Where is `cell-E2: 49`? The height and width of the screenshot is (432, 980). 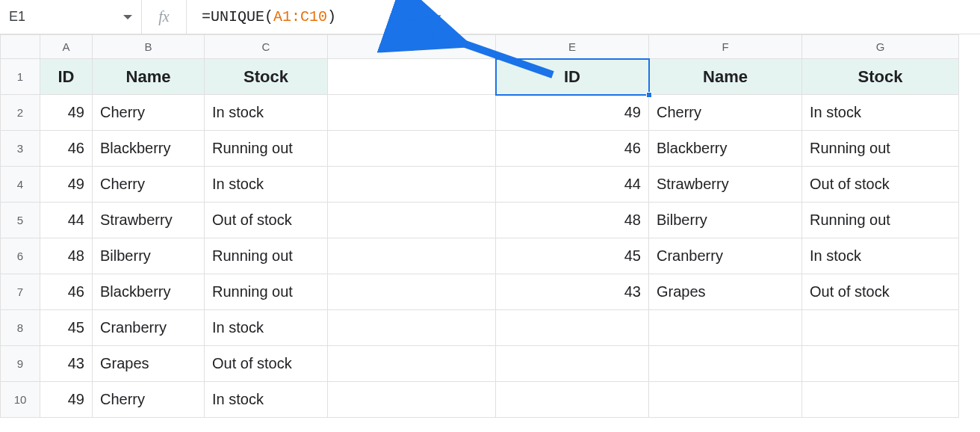
cell-E2: 49 is located at coordinates (572, 113).